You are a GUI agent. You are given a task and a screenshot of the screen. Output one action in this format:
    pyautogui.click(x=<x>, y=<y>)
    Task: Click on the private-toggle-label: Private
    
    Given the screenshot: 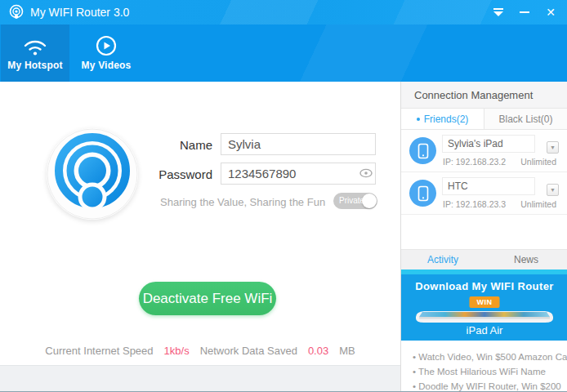 What is the action you would take?
    pyautogui.click(x=351, y=201)
    